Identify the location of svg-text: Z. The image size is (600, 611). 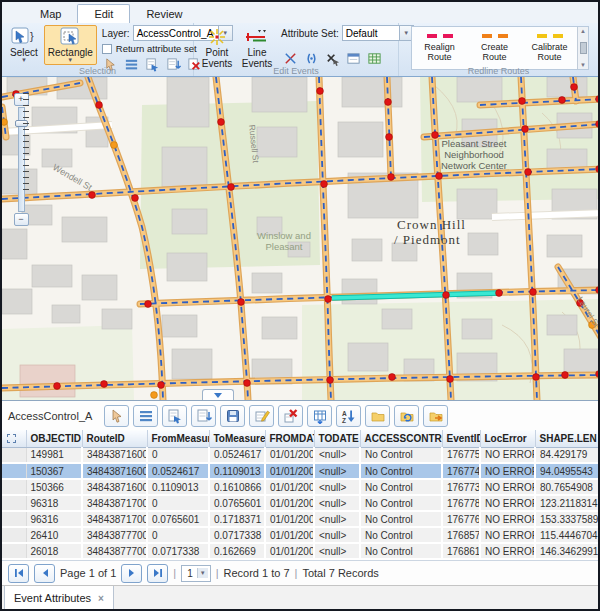
(344, 420).